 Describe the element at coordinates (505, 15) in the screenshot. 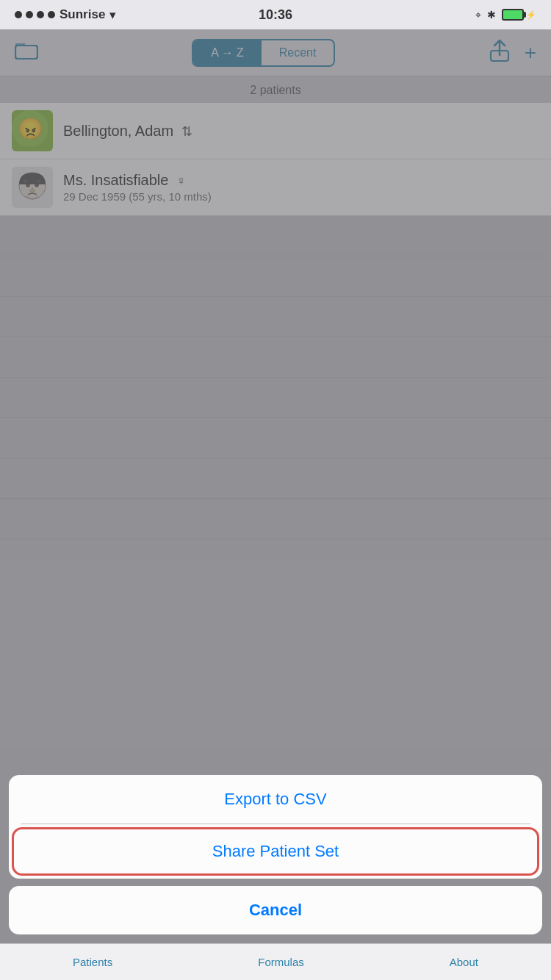

I see `status-right: ⌖ ✱ ⚡` at that location.